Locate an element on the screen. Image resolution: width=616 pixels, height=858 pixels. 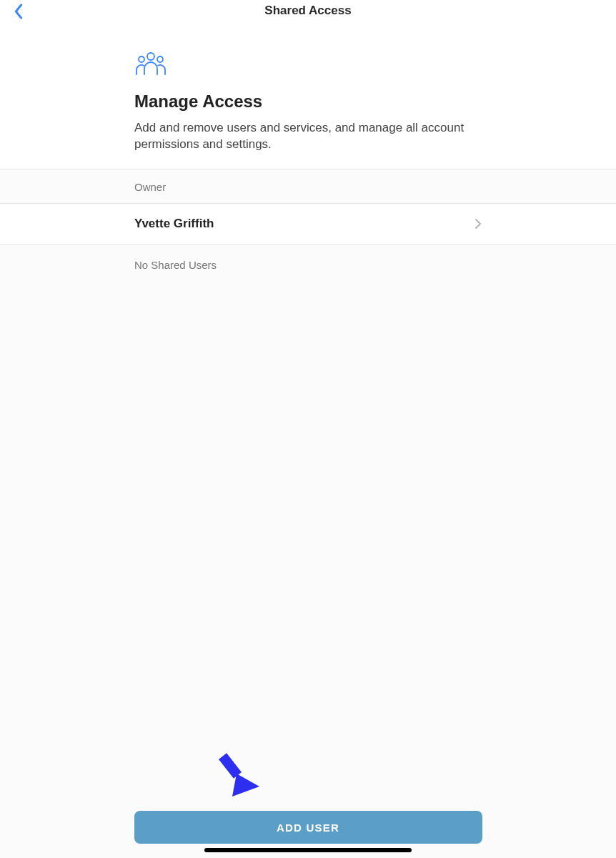
back-button is located at coordinates (19, 11).